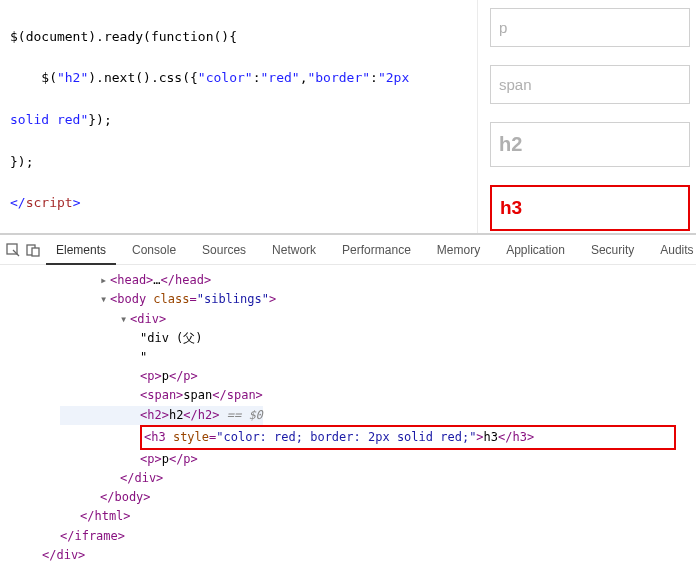 The height and width of the screenshot is (571, 696). Describe the element at coordinates (172, 338) in the screenshot. I see `dom-text: "div (父)` at that location.